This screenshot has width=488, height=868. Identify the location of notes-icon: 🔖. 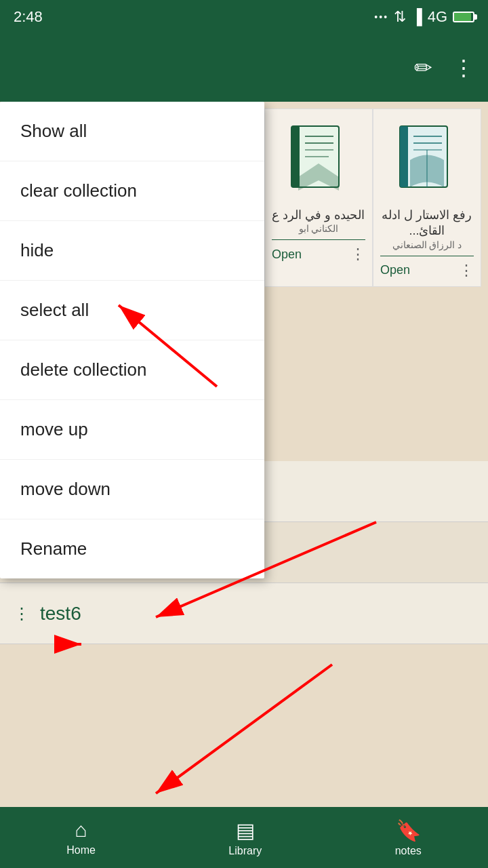
(408, 830).